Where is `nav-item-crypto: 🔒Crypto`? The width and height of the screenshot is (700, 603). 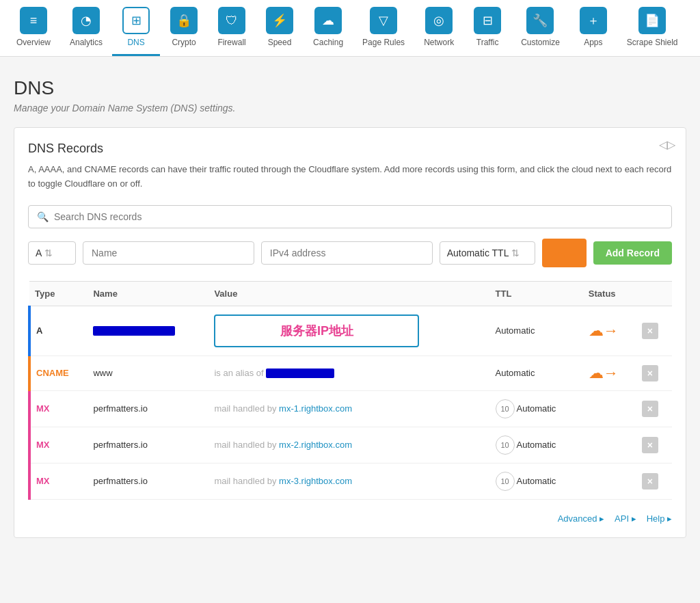
nav-item-crypto: 🔒Crypto is located at coordinates (184, 28).